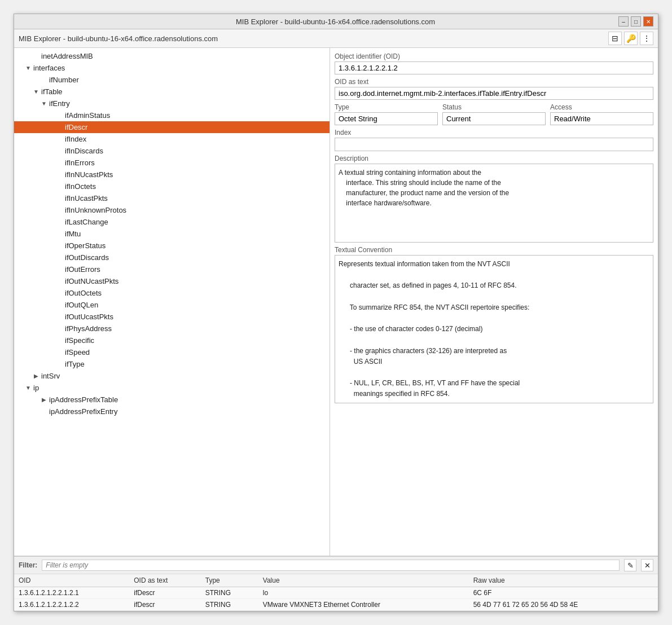 This screenshot has width=672, height=625. I want to click on cell-raw-value: 6C 6F, so click(563, 593).